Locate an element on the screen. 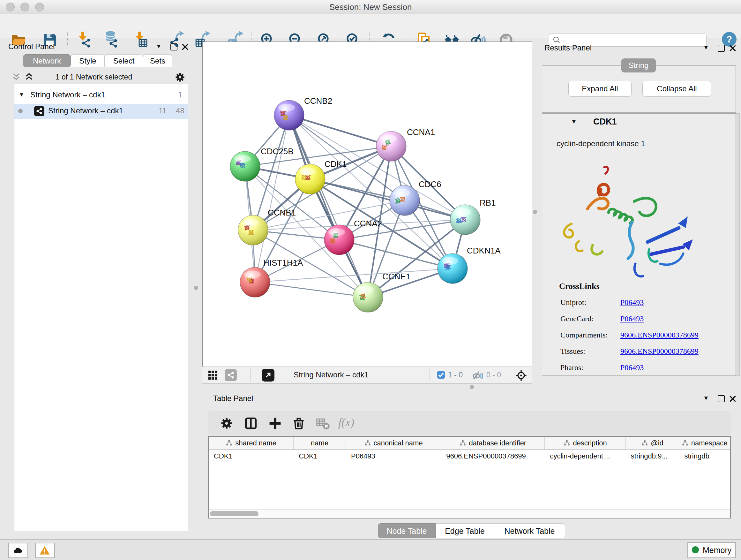 Image resolution: width=741 pixels, height=560 pixels. grid-view-icon is located at coordinates (213, 375).